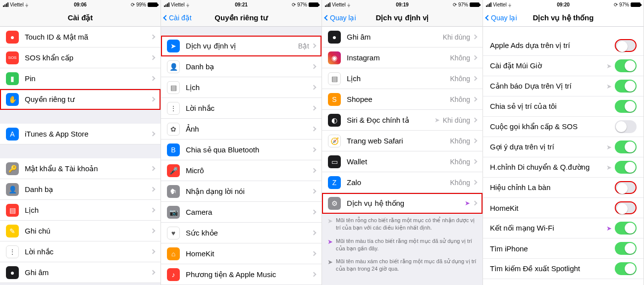 Image resolution: width=644 pixels, height=285 pixels. Describe the element at coordinates (402, 58) in the screenshot. I see `row-instagram: ◉InstagramKhông` at that location.